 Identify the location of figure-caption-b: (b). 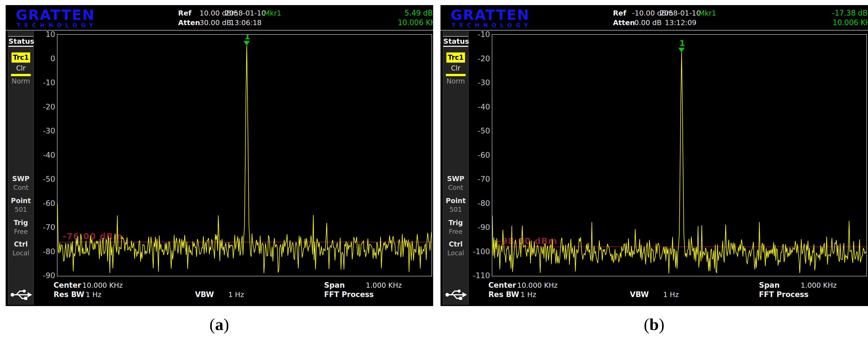
(654, 324).